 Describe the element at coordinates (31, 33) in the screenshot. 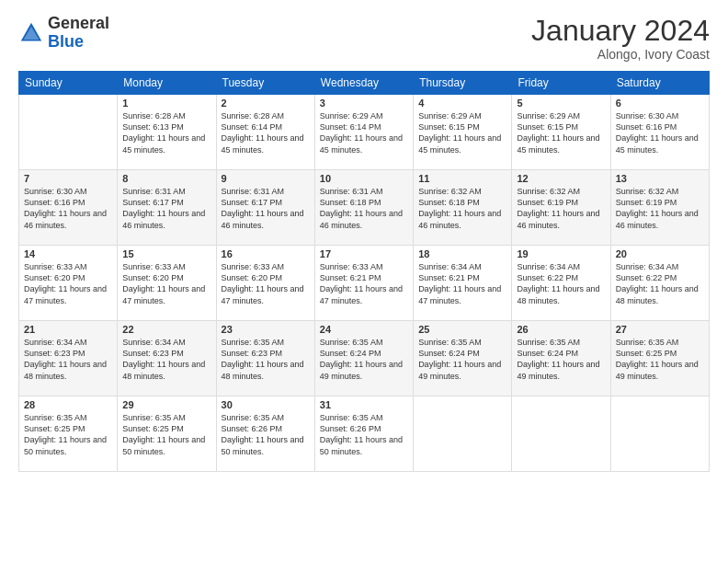

I see `logo-icon` at that location.